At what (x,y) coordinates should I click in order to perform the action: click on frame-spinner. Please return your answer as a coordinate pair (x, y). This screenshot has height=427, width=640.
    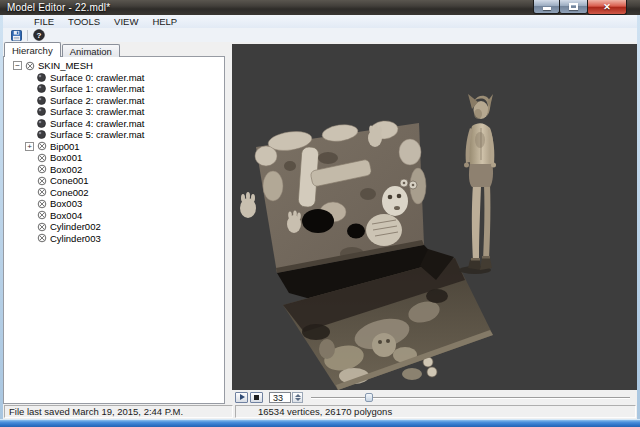
    Looking at the image, I should click on (298, 398).